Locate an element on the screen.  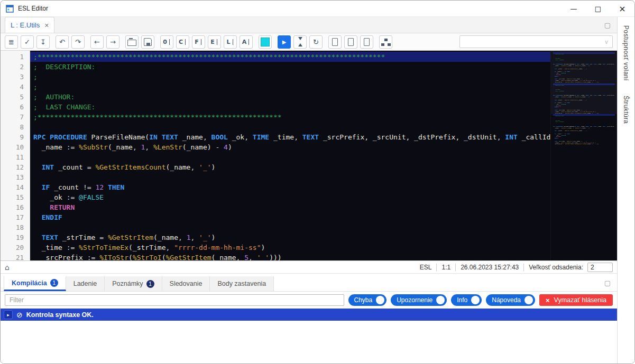
toolbar-combobox: ∨ is located at coordinates (536, 42).